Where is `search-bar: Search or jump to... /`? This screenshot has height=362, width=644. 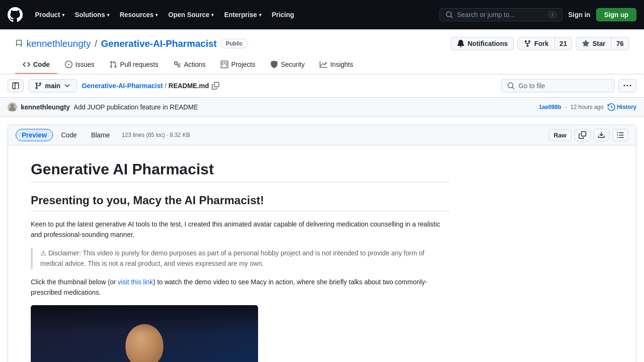
search-bar: Search or jump to... / is located at coordinates (501, 15).